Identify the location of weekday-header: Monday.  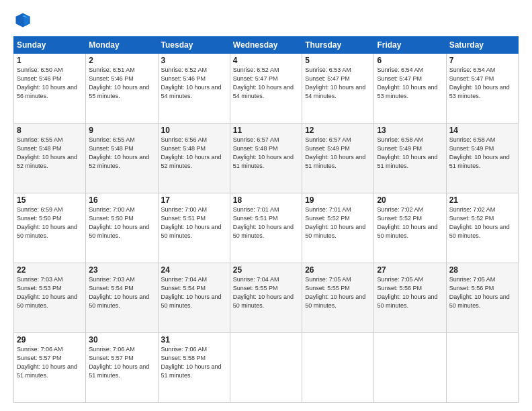
(122, 46).